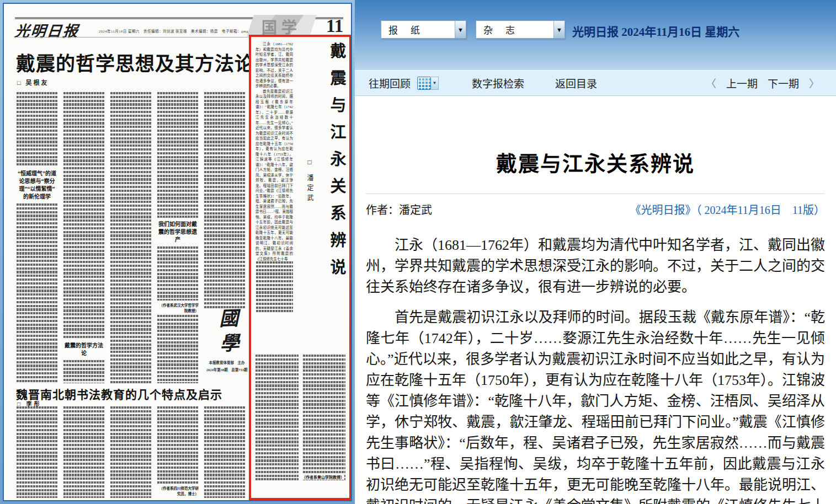 Image resolution: width=836 pixels, height=504 pixels. What do you see at coordinates (300, 195) in the screenshot?
I see `highlight-top: 江永（1681—1762年）和戴震均为清代中叶知名学者，江、戴同出徽州，学界共知…` at bounding box center [300, 195].